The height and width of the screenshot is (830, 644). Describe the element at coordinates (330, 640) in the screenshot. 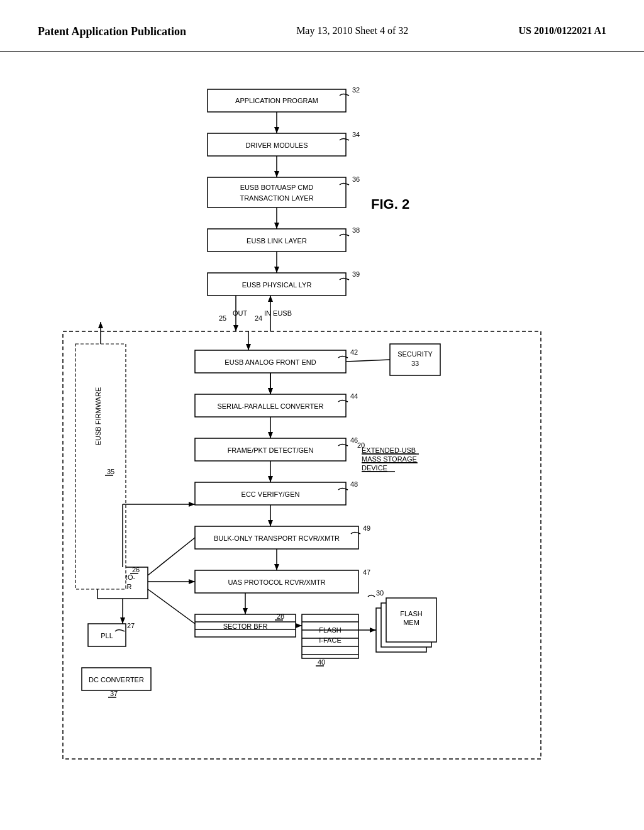

I see `svg-text: I-FACE` at that location.